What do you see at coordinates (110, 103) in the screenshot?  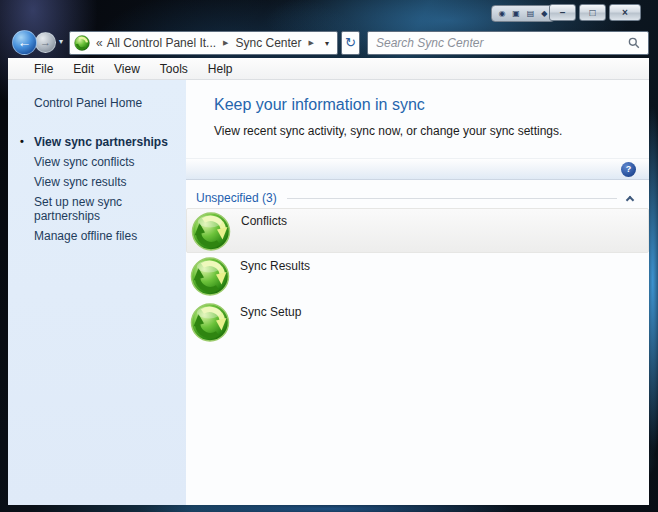 I see `sidebar-item-control-panel-home: Control Panel Home` at bounding box center [110, 103].